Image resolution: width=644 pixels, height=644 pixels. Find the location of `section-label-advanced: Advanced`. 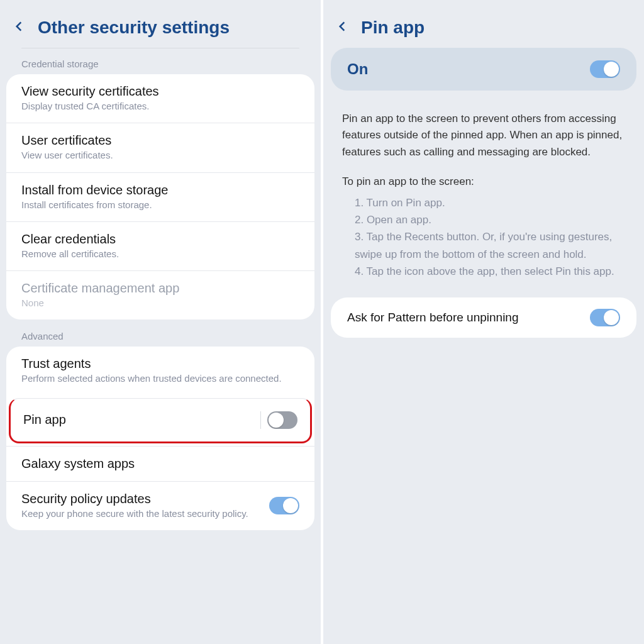

section-label-advanced: Advanced is located at coordinates (160, 338).